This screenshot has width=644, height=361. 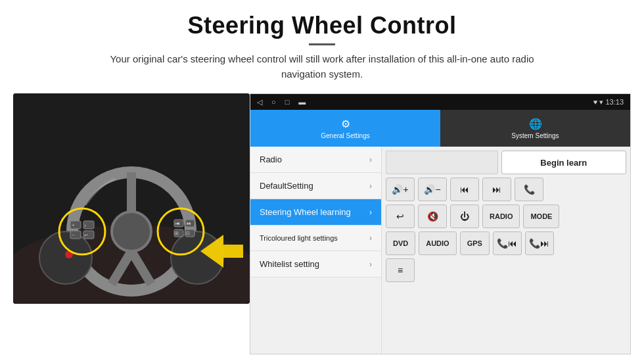 What do you see at coordinates (260, 103) in the screenshot?
I see `back-icon: ◁` at bounding box center [260, 103].